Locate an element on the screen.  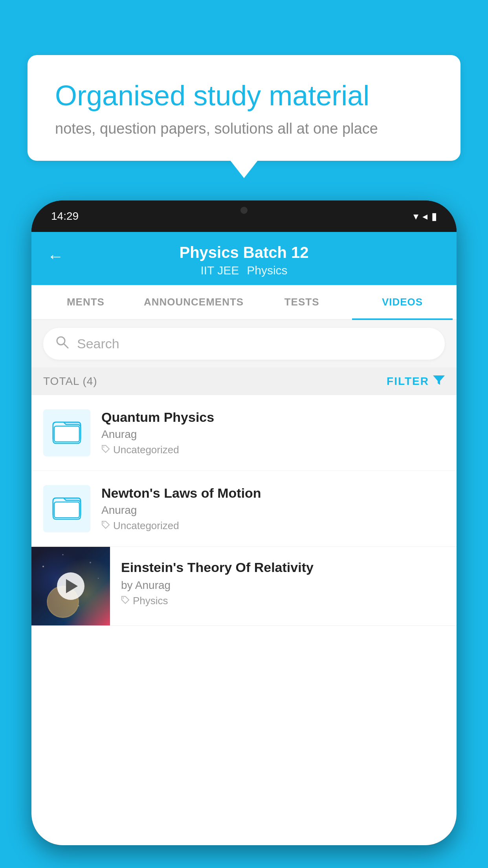
status-bar: 14:29 ▾ ◂ ▮ is located at coordinates (244, 216).